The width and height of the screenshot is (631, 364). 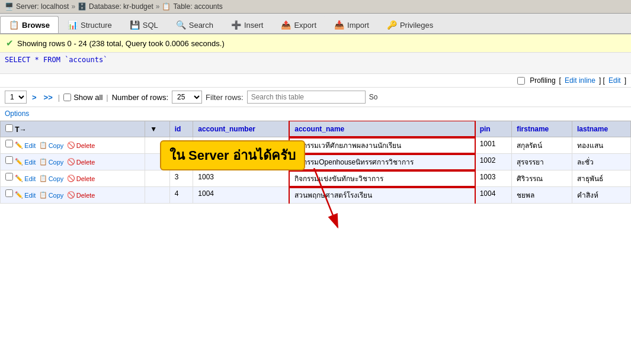 What do you see at coordinates (315, 114) in the screenshot?
I see `options-row: Options` at bounding box center [315, 114].